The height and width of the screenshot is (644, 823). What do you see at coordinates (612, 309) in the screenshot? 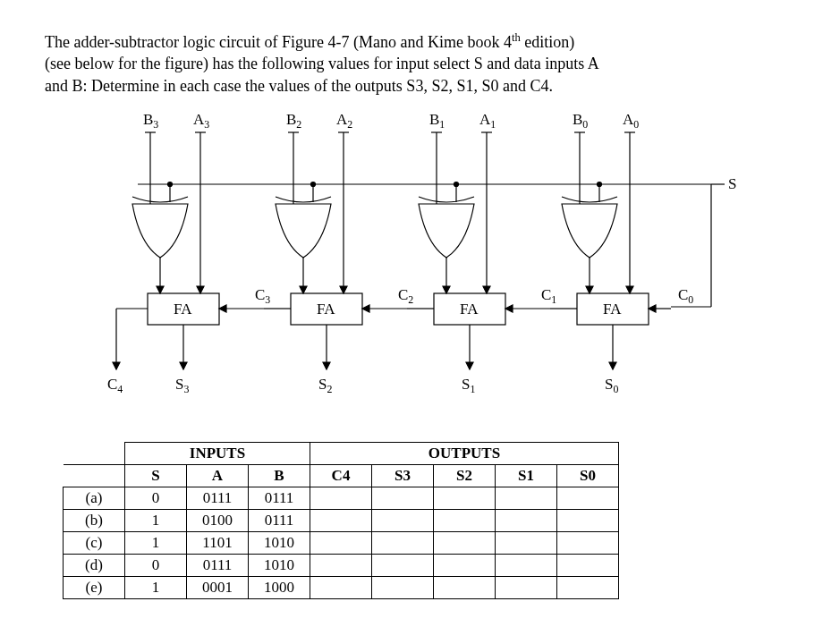
I see `label-FA0: FA` at bounding box center [612, 309].